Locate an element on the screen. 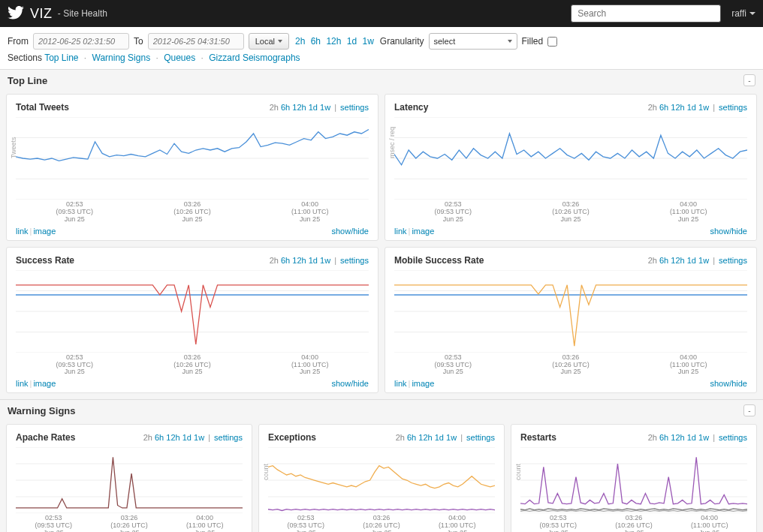 This screenshot has height=532, width=763. chart-title: Apache Rates is located at coordinates (45, 437).